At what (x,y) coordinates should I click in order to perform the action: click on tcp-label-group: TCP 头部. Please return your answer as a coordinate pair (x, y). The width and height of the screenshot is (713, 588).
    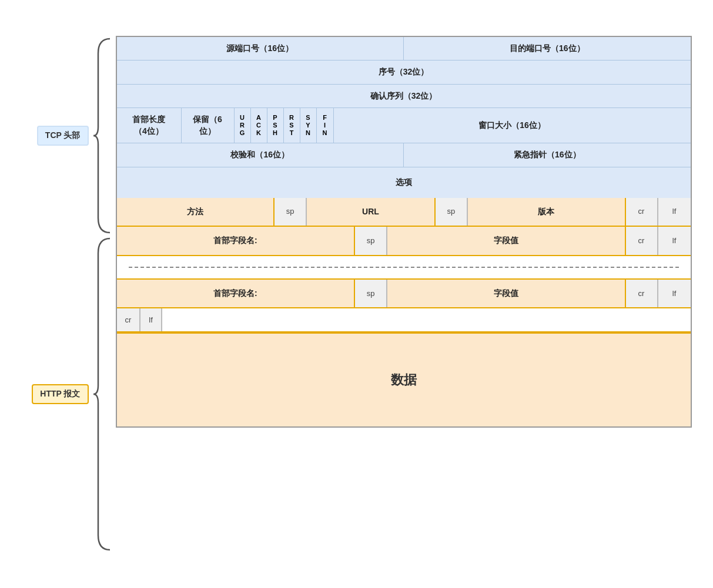
    Looking at the image, I should click on (76, 136).